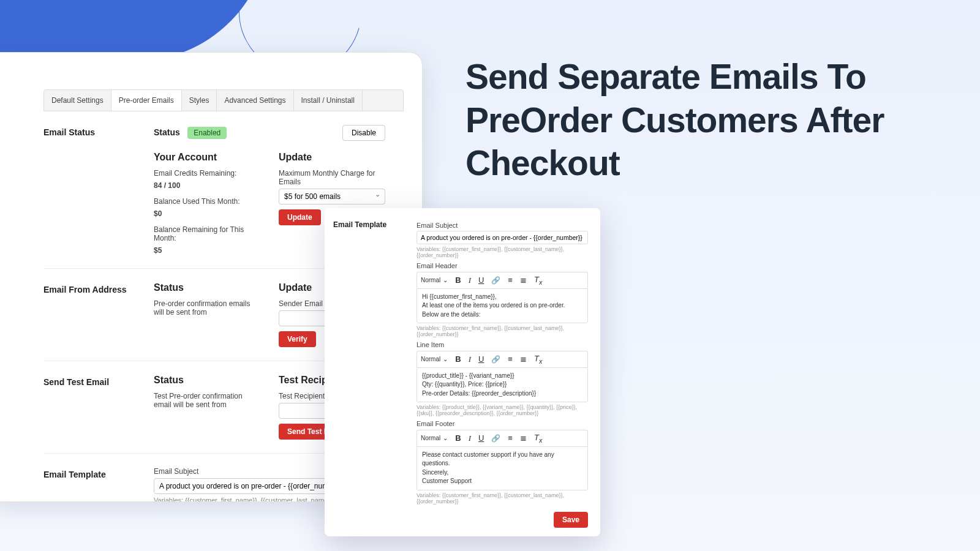 This screenshot has height=551, width=980. I want to click on line-toolbar: Normal ⌄ B I U Tx, so click(502, 359).